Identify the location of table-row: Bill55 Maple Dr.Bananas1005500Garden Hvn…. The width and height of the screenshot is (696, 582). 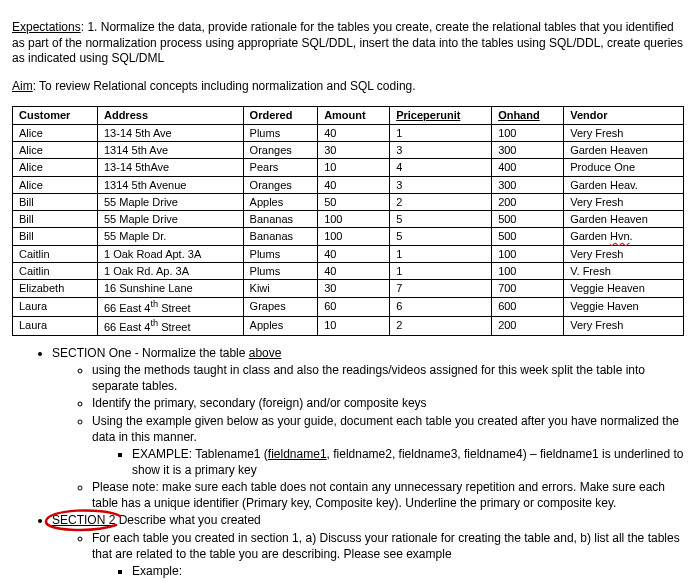
(348, 236).